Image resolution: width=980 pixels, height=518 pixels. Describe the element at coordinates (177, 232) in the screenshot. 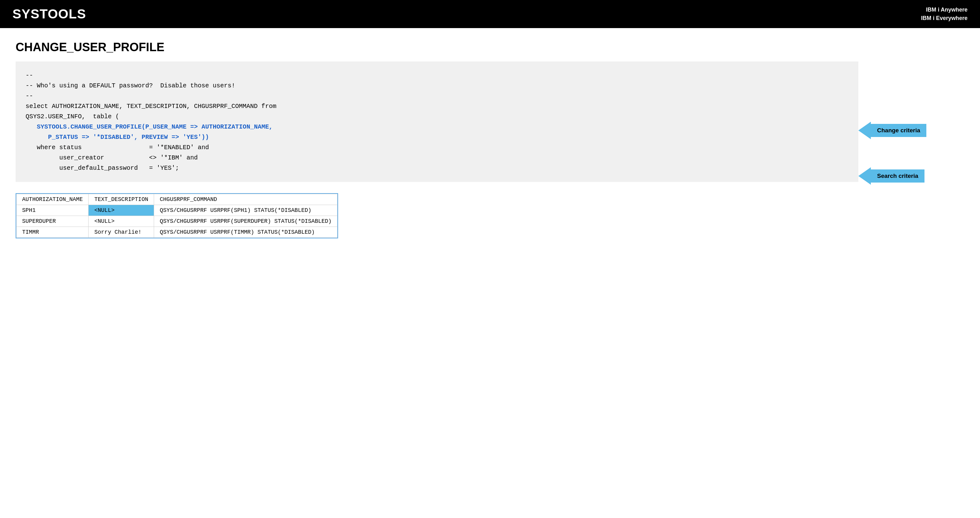

I see `table-row: TIMMR Sorry Charlie! QSYS/CHGUSRPRF USRP…` at that location.